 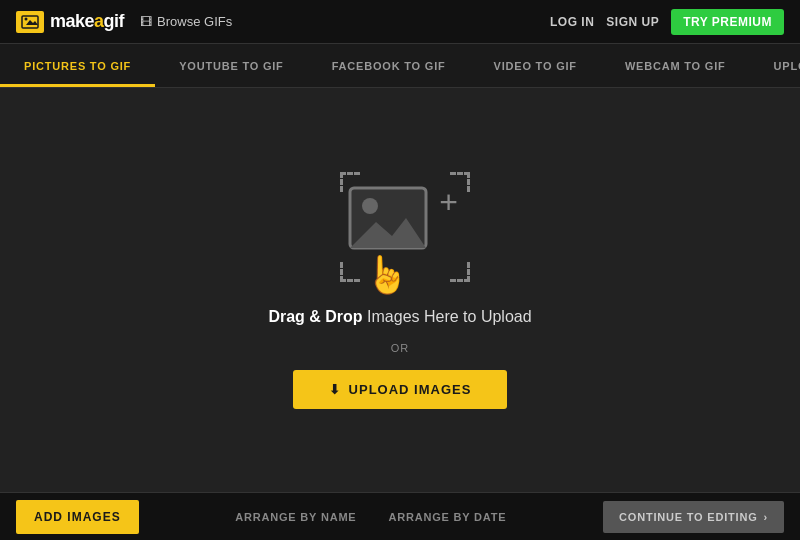 What do you see at coordinates (194, 22) in the screenshot?
I see `browse-gifs-label: Browse GIFs` at bounding box center [194, 22].